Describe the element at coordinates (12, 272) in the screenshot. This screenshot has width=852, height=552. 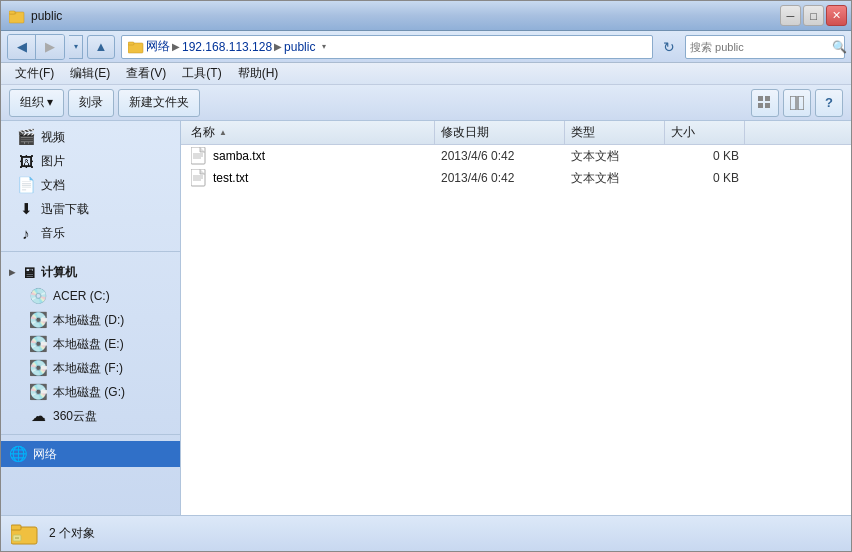
I see `computer-triangle-icon: ▶` at that location.